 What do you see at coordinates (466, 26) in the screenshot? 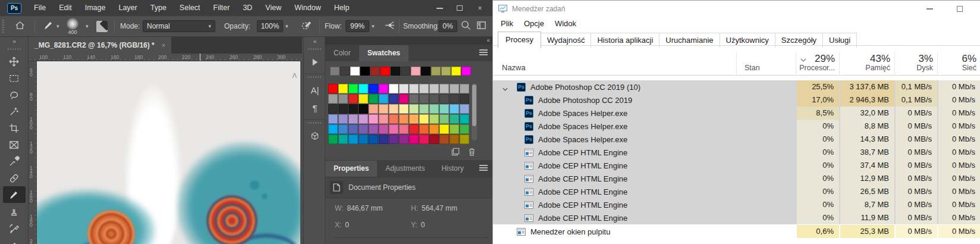
I see `search-button` at bounding box center [466, 26].